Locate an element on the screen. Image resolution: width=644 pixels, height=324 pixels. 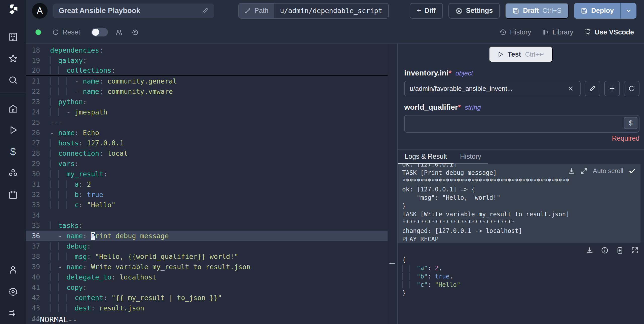
settings-button: Settings is located at coordinates (474, 11).